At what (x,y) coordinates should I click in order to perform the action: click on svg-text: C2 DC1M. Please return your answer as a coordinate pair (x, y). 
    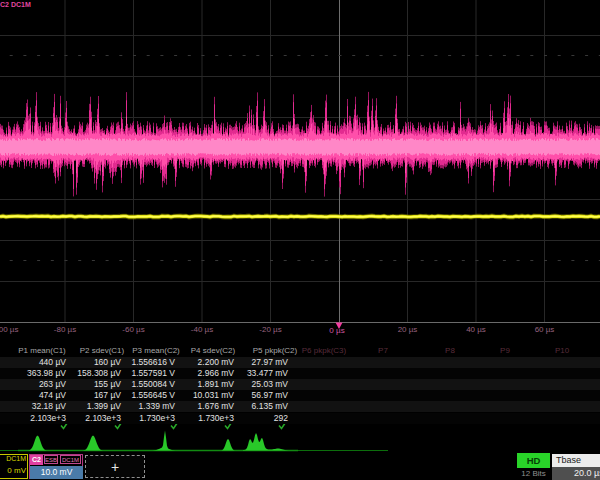
    Looking at the image, I should click on (16, 4).